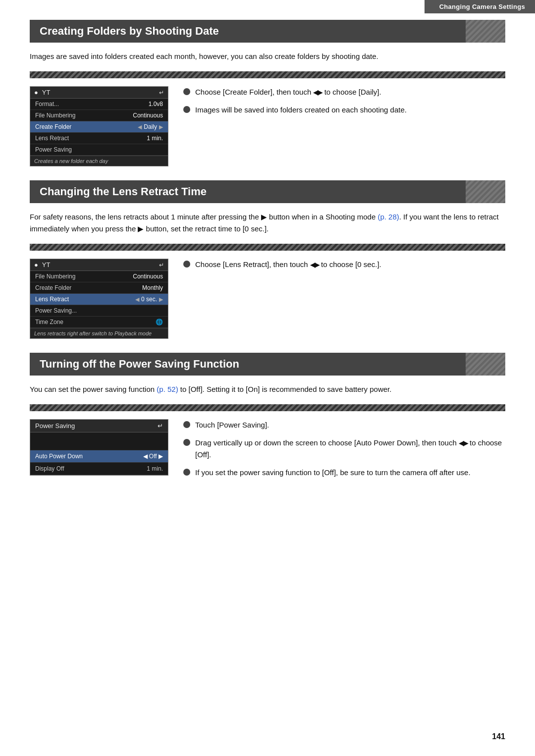 The width and height of the screenshot is (535, 756). Describe the element at coordinates (140, 127) in the screenshot. I see `arrow-left-icon: ◀` at that location.